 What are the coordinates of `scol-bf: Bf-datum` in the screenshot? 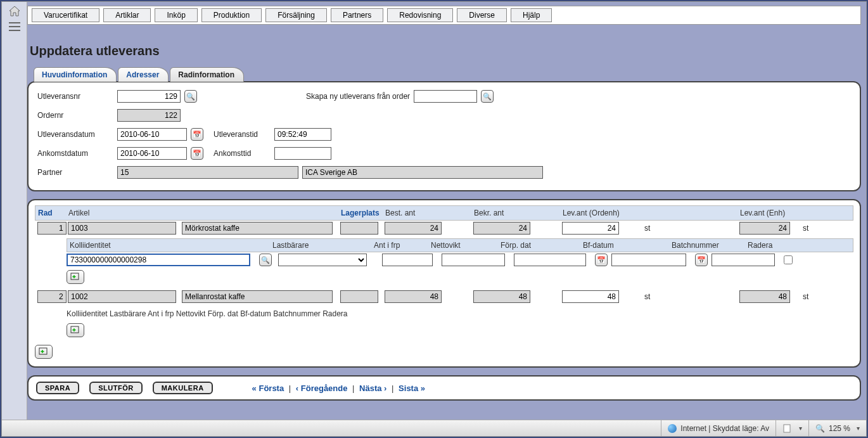 It's located at (627, 245).